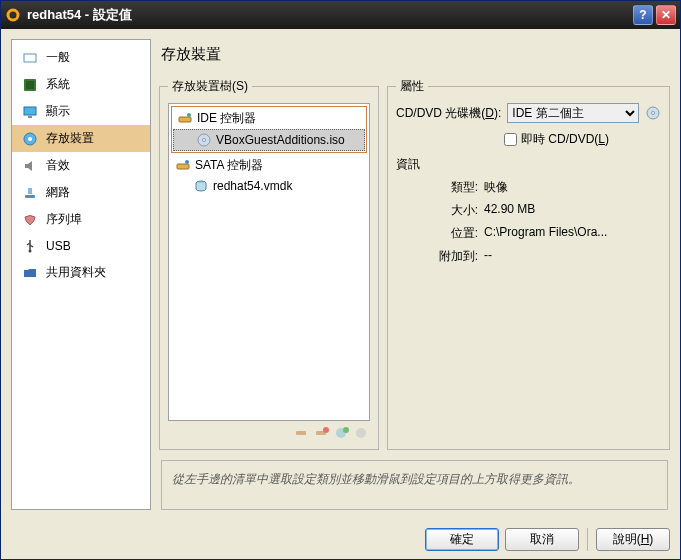 This screenshot has width=681, height=560. What do you see at coordinates (204, 140) in the screenshot?
I see `disc-icon` at bounding box center [204, 140].